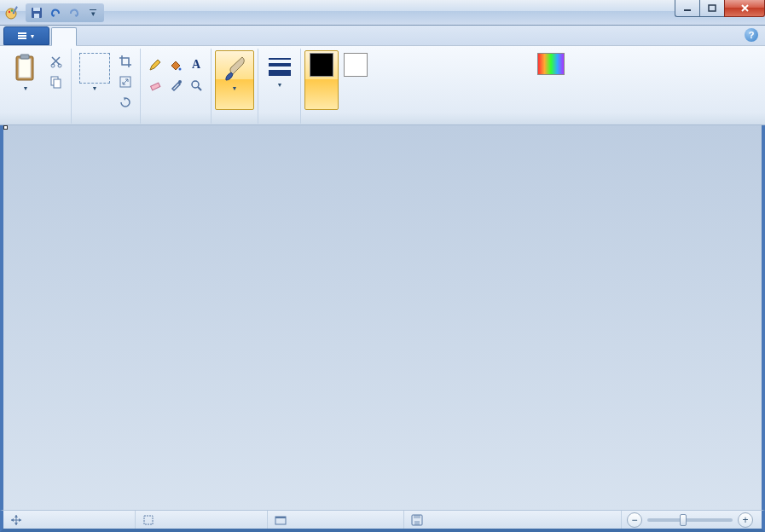  Describe the element at coordinates (125, 82) in the screenshot. I see `resize-button` at that location.